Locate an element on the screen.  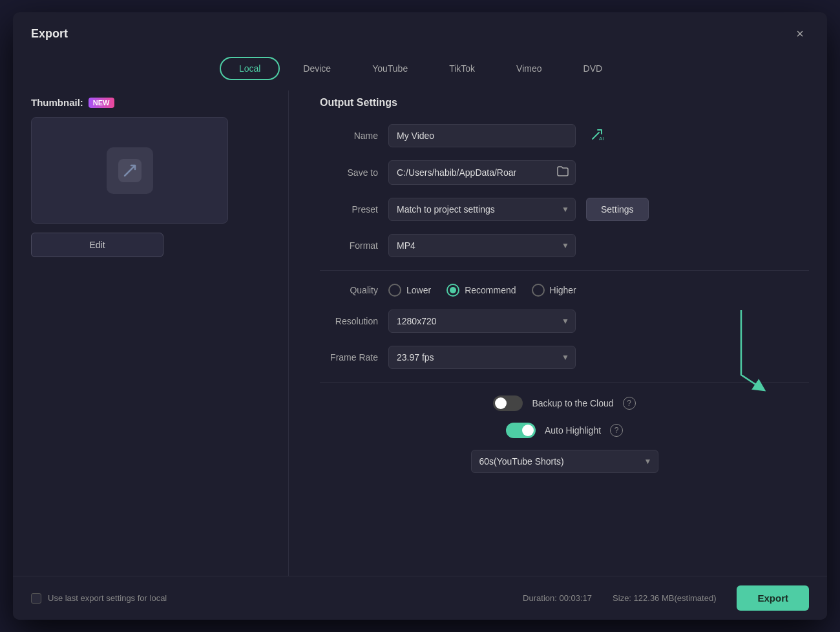
radio-recommend-outer is located at coordinates (453, 290).